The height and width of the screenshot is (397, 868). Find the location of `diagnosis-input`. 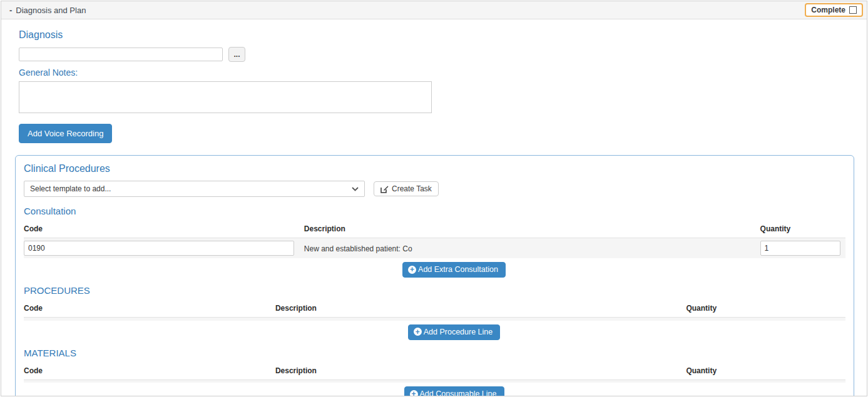

diagnosis-input is located at coordinates (121, 54).